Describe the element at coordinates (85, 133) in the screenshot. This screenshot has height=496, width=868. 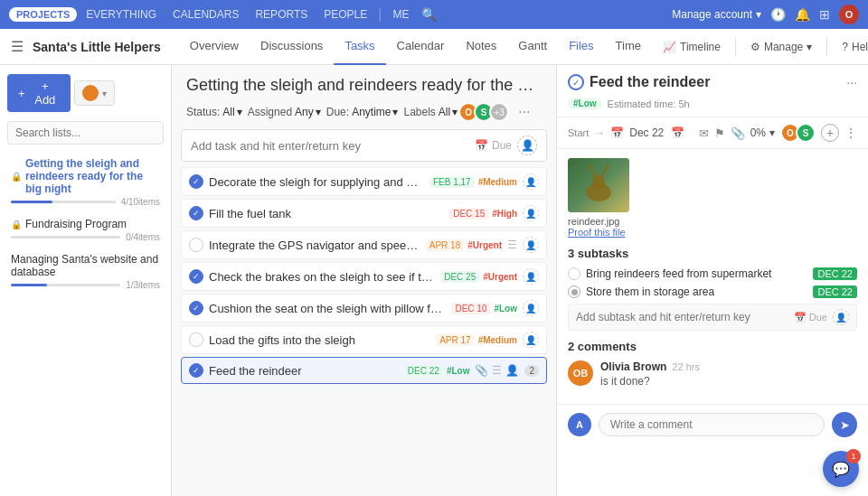
I see `search-lists-input` at that location.